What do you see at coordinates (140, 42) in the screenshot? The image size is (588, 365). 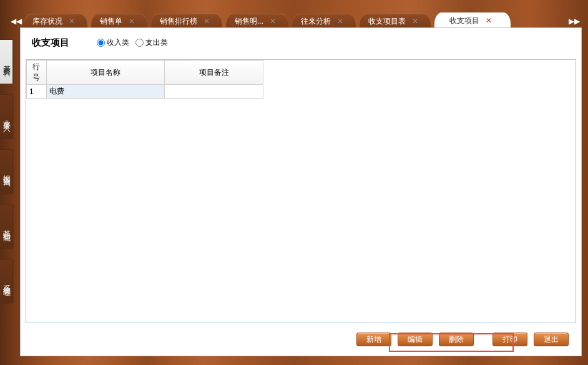 I see `radio-expense-input` at bounding box center [140, 42].